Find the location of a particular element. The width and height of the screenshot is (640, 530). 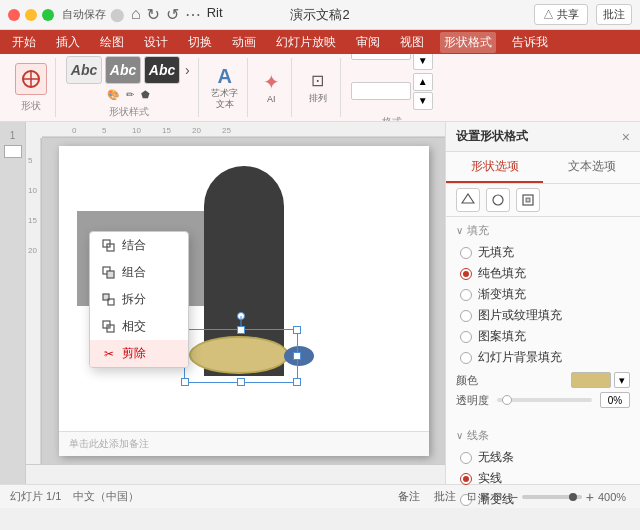

zoom-area: − + 400% is located at coordinates (570, 497).